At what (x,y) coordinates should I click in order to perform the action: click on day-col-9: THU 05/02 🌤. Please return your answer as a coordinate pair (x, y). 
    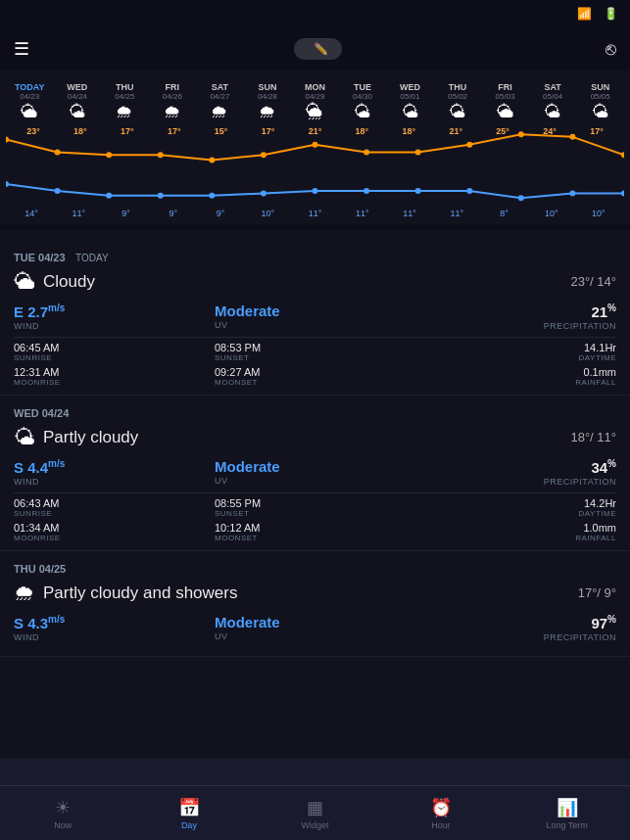
    Looking at the image, I should click on (459, 104).